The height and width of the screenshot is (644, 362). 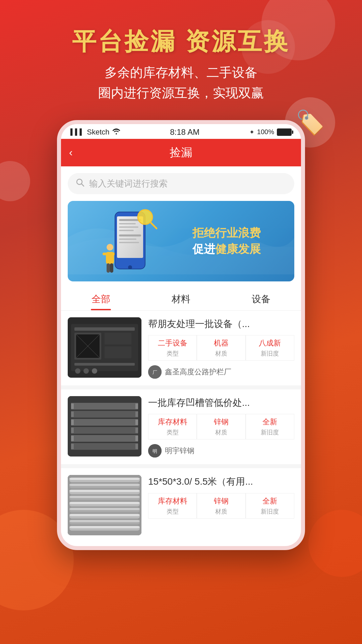 What do you see at coordinates (116, 132) in the screenshot?
I see `wifi-icon` at bounding box center [116, 132].